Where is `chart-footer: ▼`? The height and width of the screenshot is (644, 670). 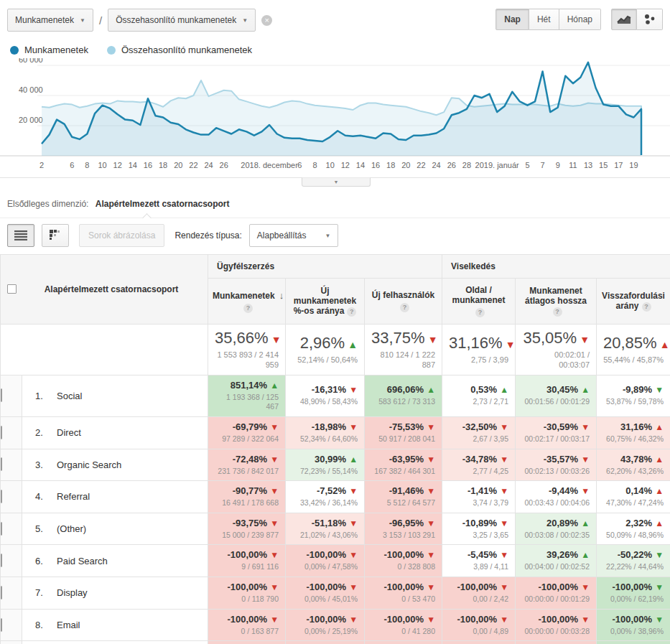
chart-footer: ▼ is located at coordinates (335, 183).